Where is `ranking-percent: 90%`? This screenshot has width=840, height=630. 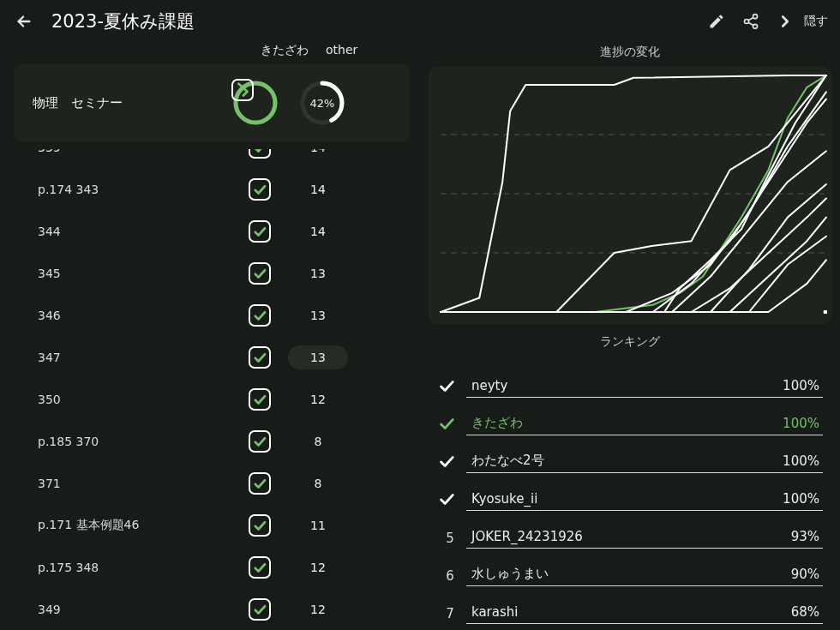 ranking-percent: 90% is located at coordinates (807, 574).